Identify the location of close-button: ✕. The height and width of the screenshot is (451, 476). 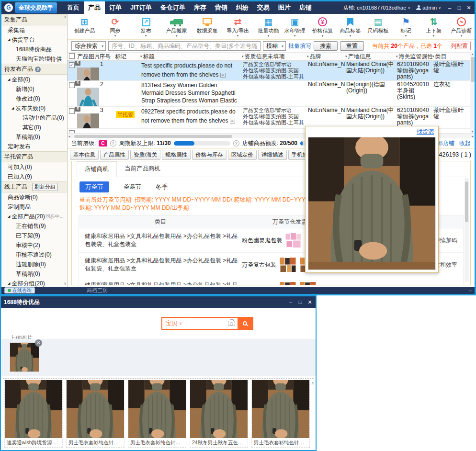
(469, 8).